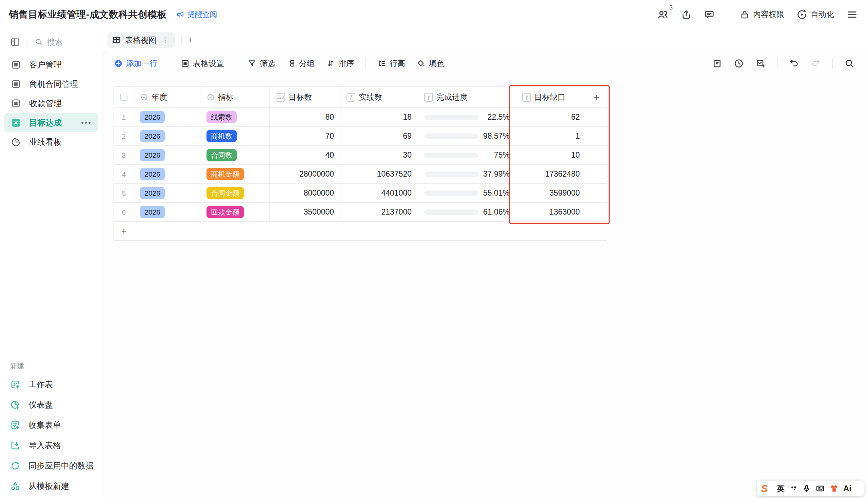 Image resolution: width=868 pixels, height=498 pixels. What do you see at coordinates (467, 97) in the screenshot?
I see `column-header-progress: f 完成进度` at bounding box center [467, 97].